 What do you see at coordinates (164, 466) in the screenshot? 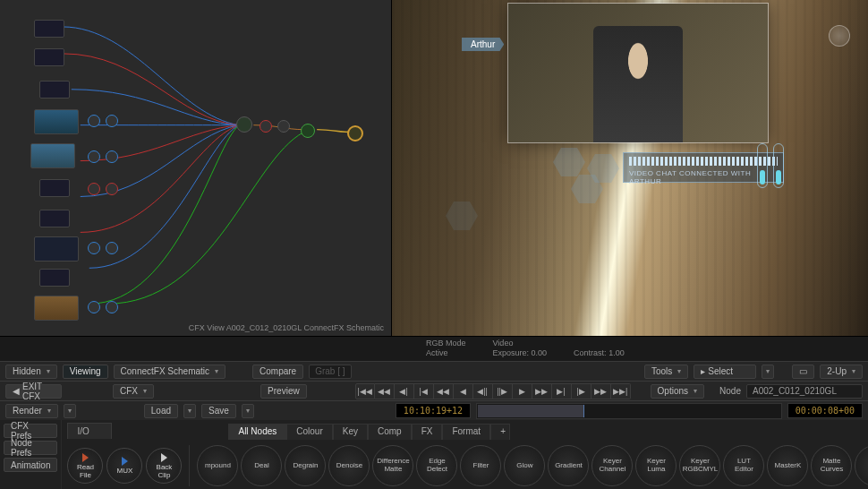
I see `io-node: BackClip` at bounding box center [164, 466].